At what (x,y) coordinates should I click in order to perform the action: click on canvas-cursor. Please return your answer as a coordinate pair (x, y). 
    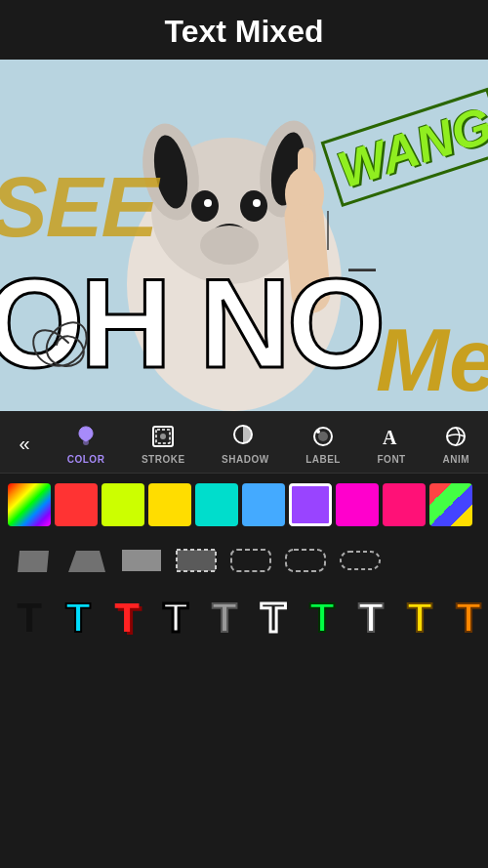
    Looking at the image, I should click on (328, 230).